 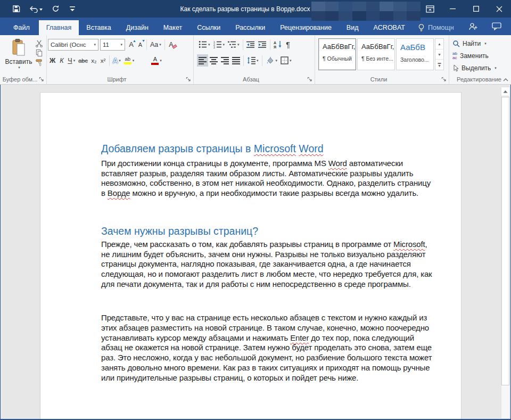 I want to click on tab-layout: Макет, so click(x=172, y=28).